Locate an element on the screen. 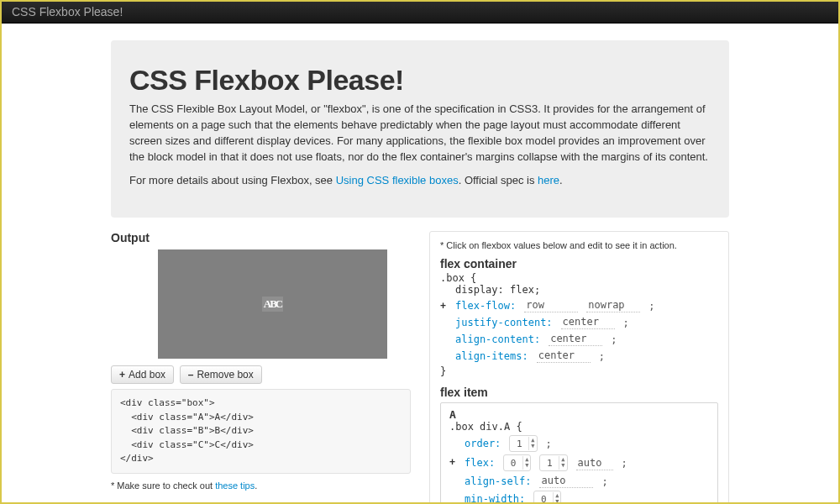 This screenshot has height=504, width=840. key-order: order: is located at coordinates (482, 444).